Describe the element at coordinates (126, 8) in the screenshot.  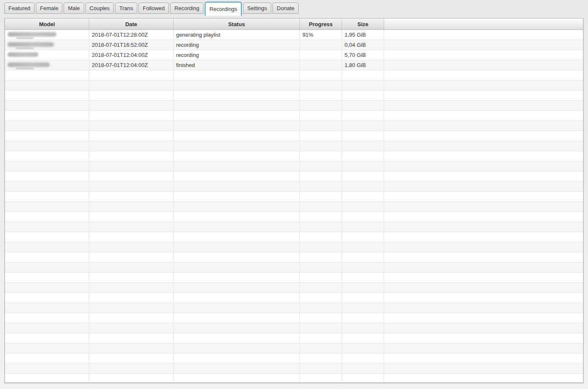
I see `tab-trans: Trans` at that location.